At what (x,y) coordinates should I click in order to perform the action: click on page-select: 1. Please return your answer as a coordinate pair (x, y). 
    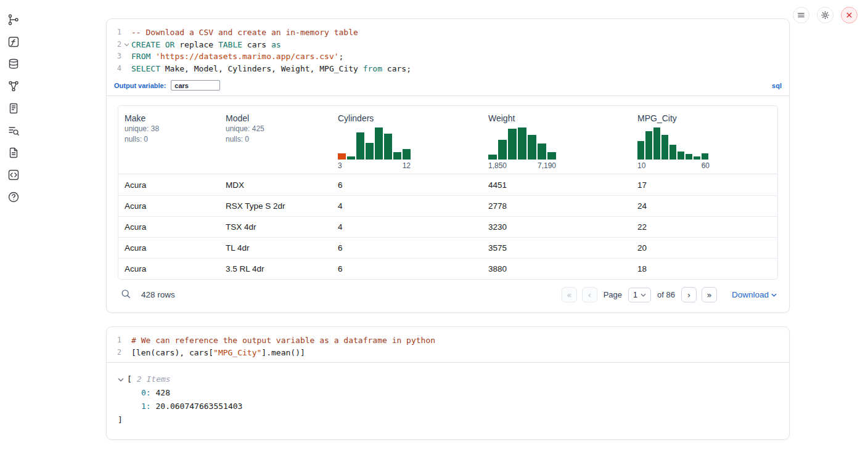
    Looking at the image, I should click on (640, 295).